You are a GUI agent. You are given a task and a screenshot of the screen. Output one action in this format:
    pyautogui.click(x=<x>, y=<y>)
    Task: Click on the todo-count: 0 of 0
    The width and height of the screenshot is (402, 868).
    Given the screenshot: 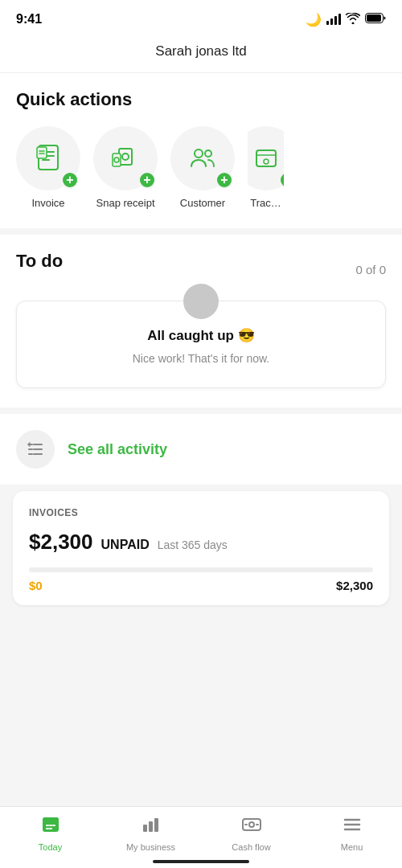 What is the action you would take?
    pyautogui.click(x=371, y=270)
    